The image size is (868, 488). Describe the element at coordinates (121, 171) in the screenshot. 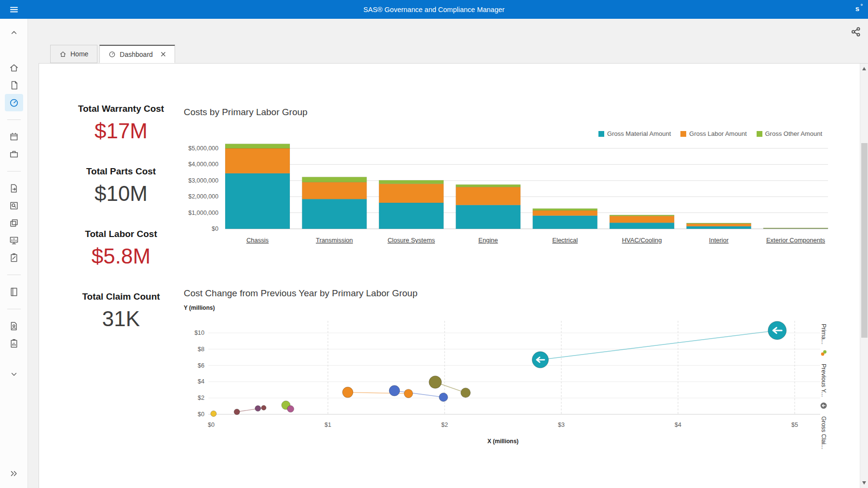

I see `kpi-label: Total Parts Cost` at that location.